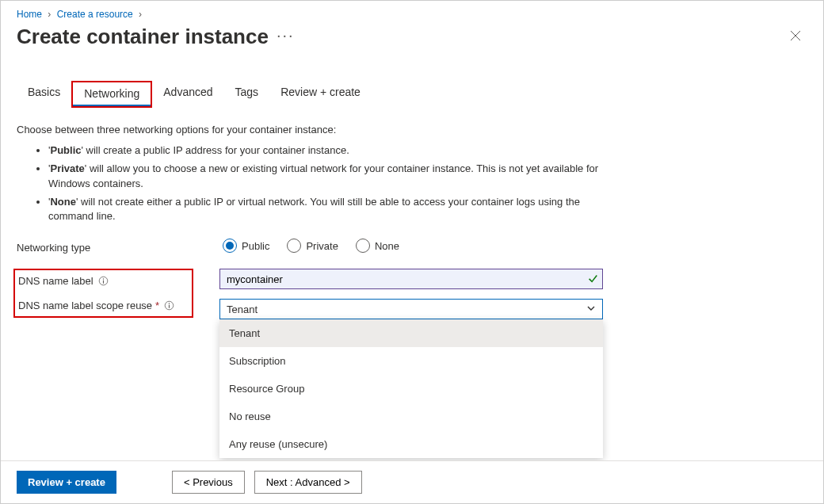  What do you see at coordinates (377, 246) in the screenshot?
I see `radio-none: None` at bounding box center [377, 246].